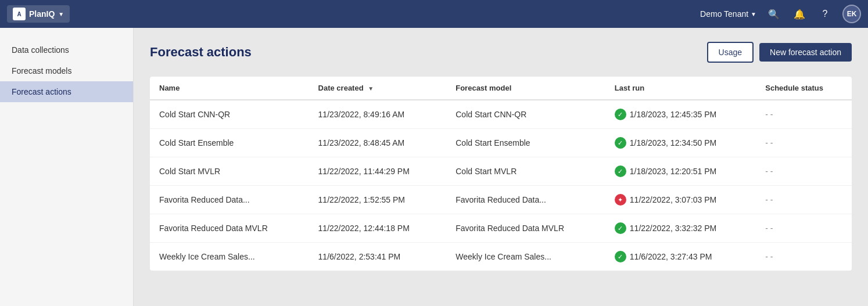 This screenshot has width=868, height=306. What do you see at coordinates (526, 200) in the screenshot?
I see `cell-forecast-model: Favorita Reduced Data...` at bounding box center [526, 200].